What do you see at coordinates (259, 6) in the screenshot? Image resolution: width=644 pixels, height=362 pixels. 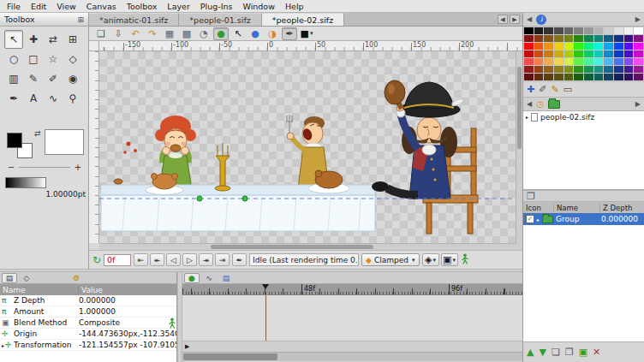 I see `menu-window: Window` at bounding box center [259, 6].